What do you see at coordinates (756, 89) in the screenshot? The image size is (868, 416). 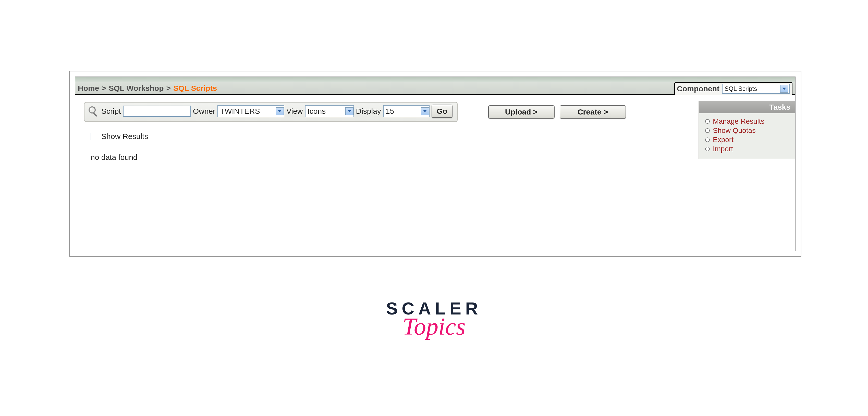 I see `component-select: SQL Scripts` at bounding box center [756, 89].